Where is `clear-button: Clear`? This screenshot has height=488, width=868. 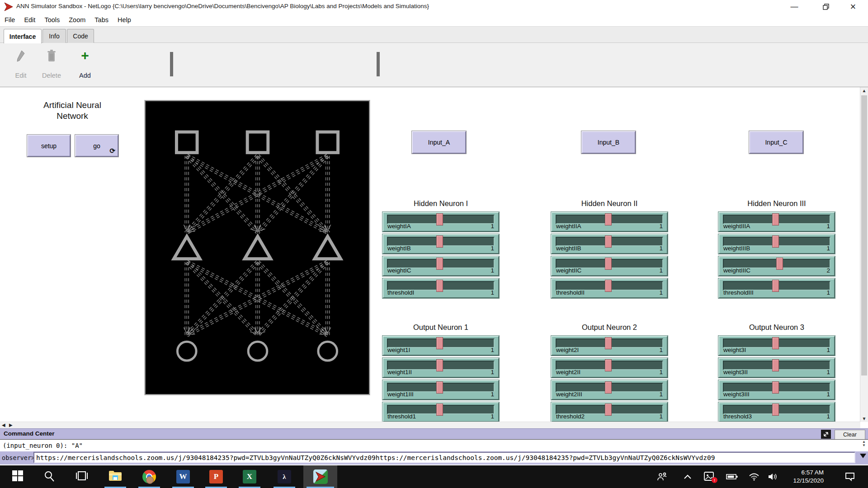
clear-button: Clear is located at coordinates (850, 435).